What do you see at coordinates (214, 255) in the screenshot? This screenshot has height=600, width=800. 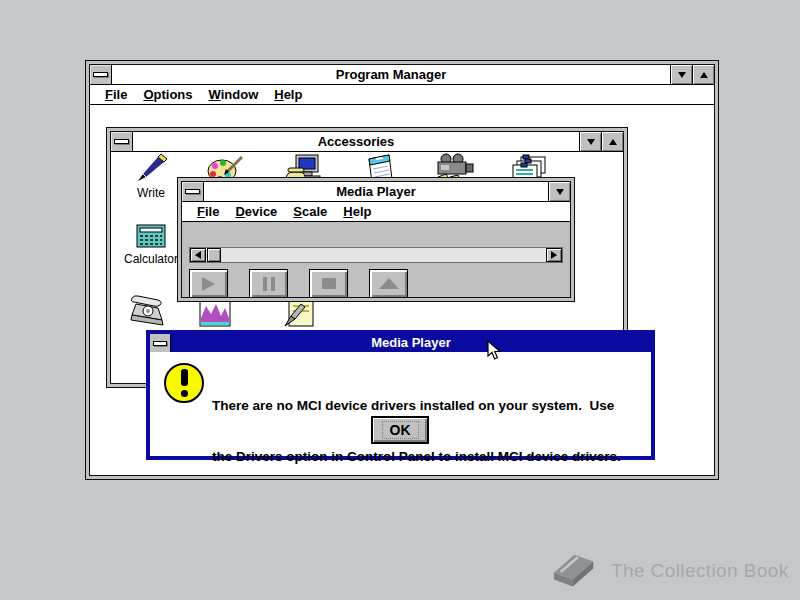 I see `scrollbar-thumb` at bounding box center [214, 255].